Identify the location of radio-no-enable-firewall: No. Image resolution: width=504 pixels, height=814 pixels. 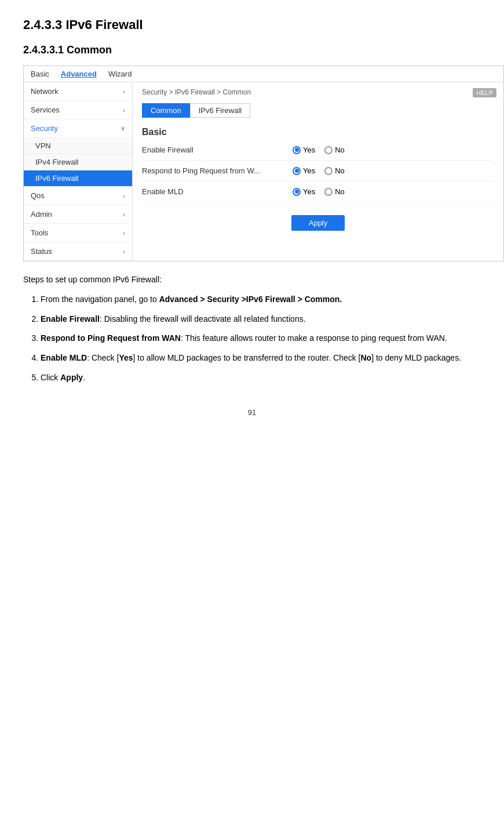
(335, 150).